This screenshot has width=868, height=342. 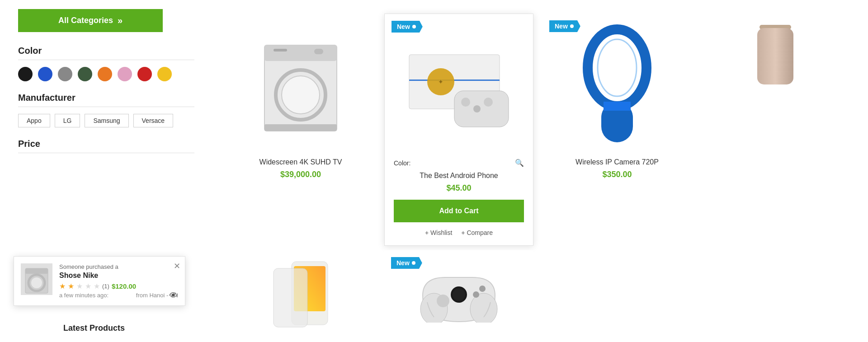 I want to click on new-badge-label: New, so click(x=403, y=27).